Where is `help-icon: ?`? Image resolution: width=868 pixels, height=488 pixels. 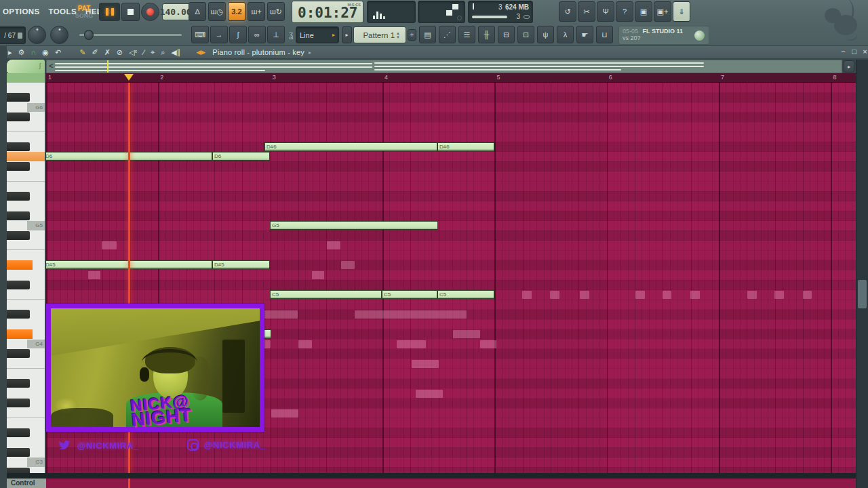
help-icon: ? is located at coordinates (625, 12).